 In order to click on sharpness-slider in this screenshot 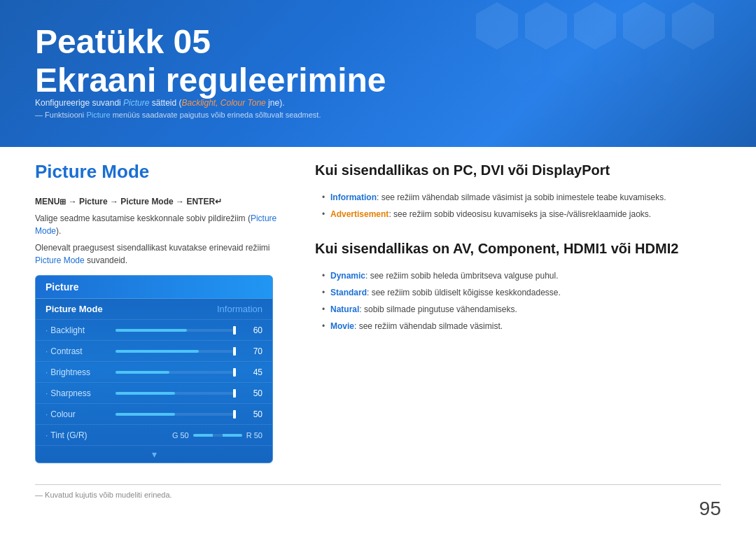, I will do `click(175, 393)`.